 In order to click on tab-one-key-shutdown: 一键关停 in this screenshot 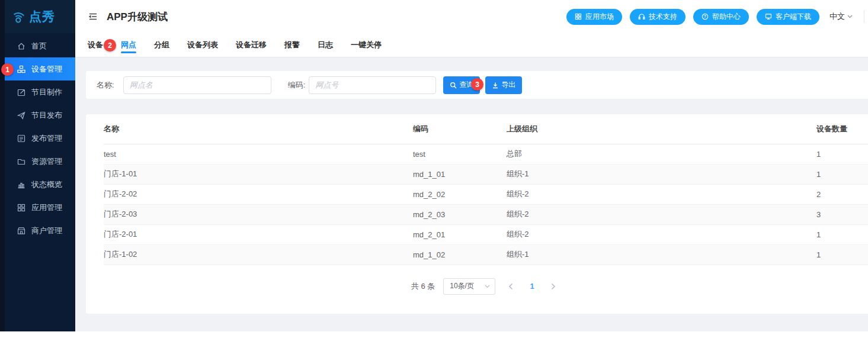, I will do `click(366, 45)`.